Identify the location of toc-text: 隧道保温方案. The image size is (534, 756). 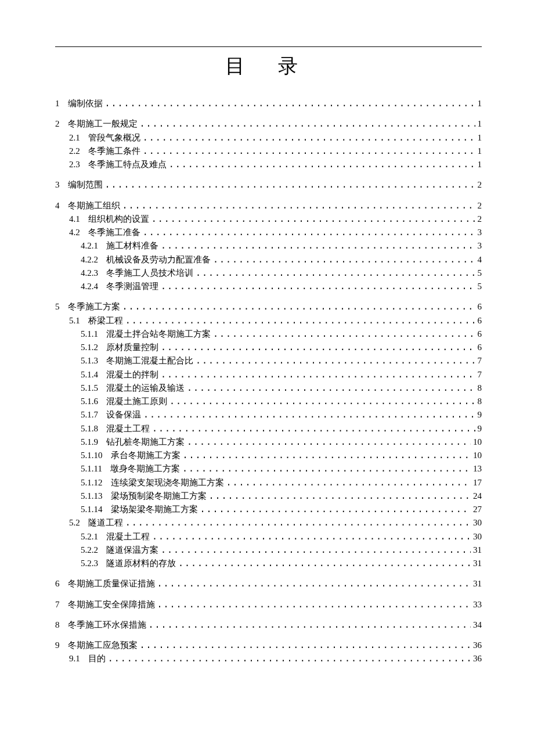
(132, 550).